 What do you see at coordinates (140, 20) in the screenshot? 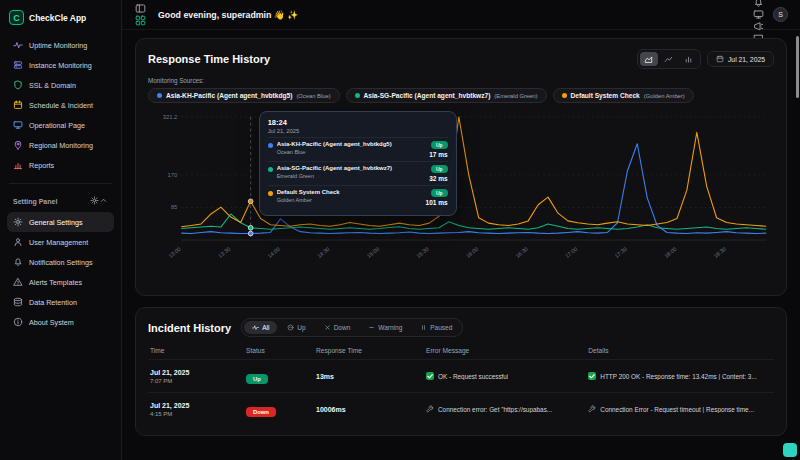
I see `grid-icon` at bounding box center [140, 20].